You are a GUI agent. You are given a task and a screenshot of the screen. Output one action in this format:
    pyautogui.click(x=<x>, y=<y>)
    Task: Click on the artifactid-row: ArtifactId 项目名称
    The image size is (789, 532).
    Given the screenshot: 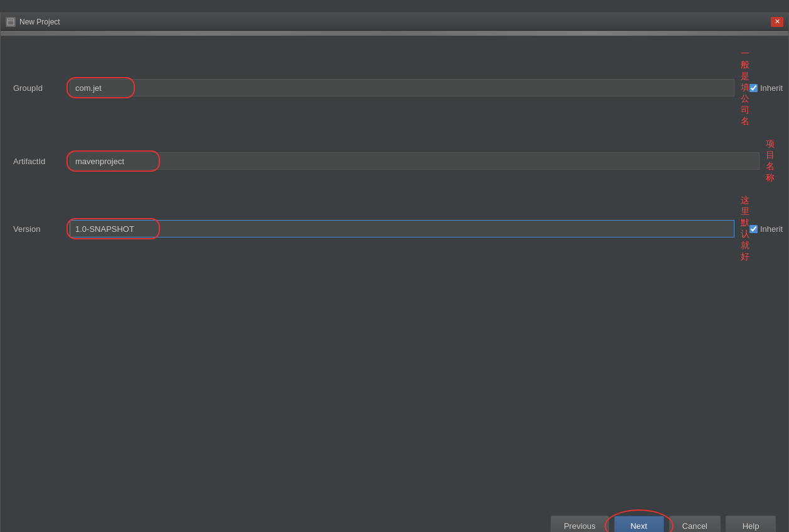 What is the action you would take?
    pyautogui.click(x=395, y=161)
    